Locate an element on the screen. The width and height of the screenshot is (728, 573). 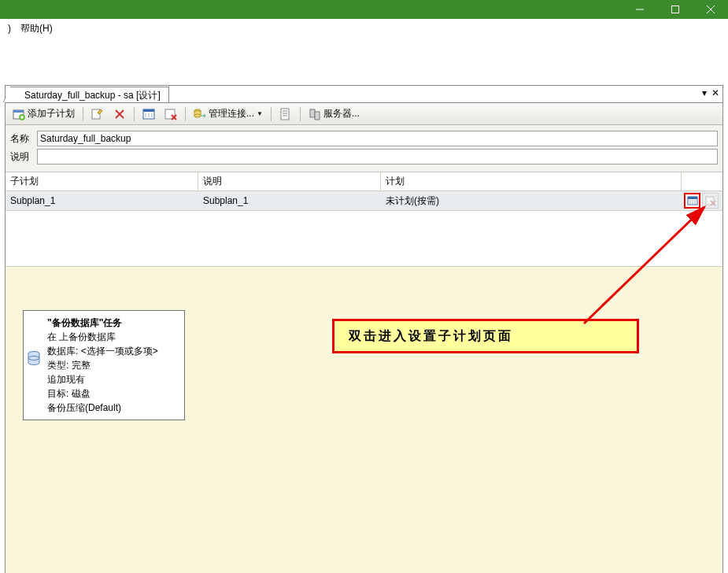
tab-dropdown-icon: ▾ is located at coordinates (704, 93).